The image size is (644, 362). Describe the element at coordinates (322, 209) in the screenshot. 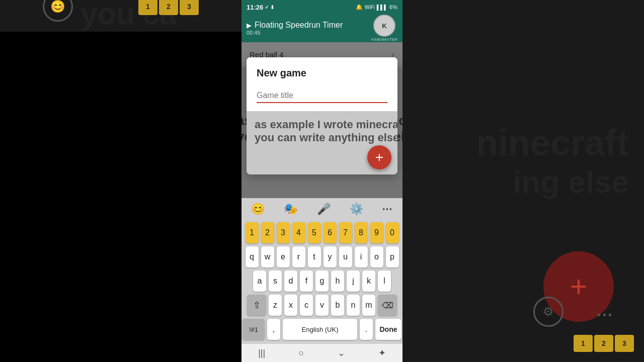

I see `keyboard-toolbar: 😊 🎭 🎤 ⚙️ •••` at that location.